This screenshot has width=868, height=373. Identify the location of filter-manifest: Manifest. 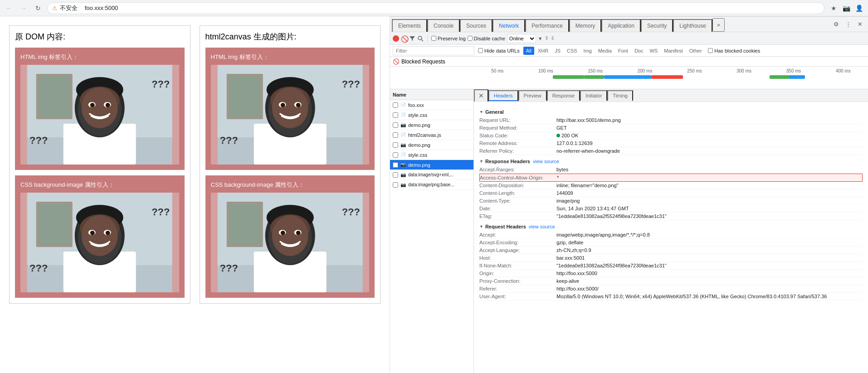
(673, 51).